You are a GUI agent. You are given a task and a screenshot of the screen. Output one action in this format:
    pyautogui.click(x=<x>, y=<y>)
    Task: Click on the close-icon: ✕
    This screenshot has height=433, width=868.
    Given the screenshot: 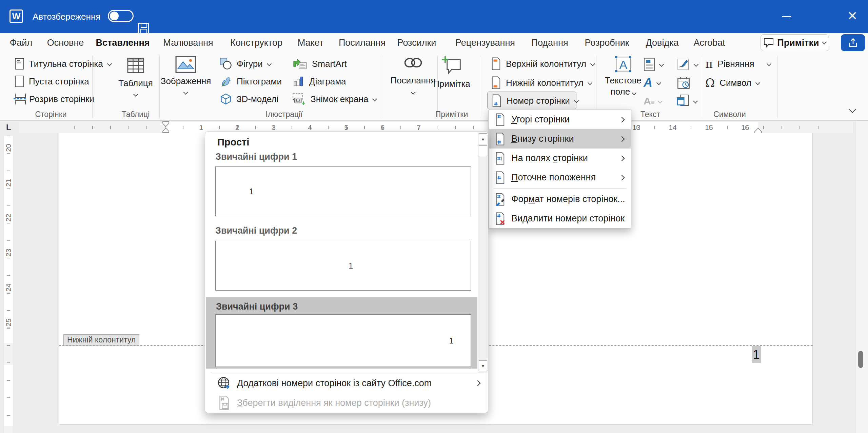 What is the action you would take?
    pyautogui.click(x=852, y=16)
    